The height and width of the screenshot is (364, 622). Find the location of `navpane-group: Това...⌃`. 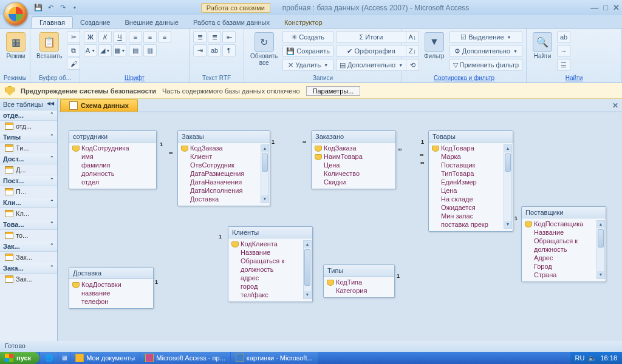

navpane-group: Това...⌃ is located at coordinates (29, 224).